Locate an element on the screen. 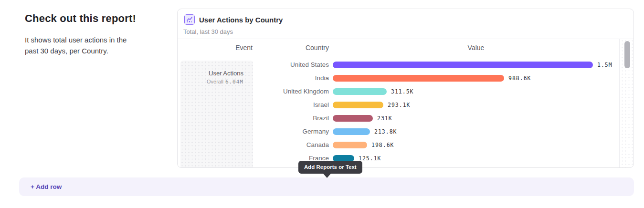  scrollbar-thumb is located at coordinates (627, 54).